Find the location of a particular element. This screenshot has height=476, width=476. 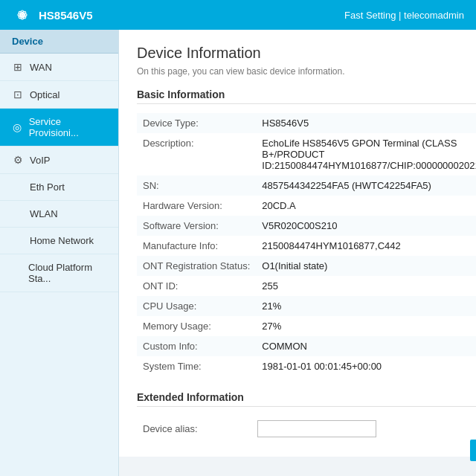

field-label: Custom Info: is located at coordinates (196, 347).